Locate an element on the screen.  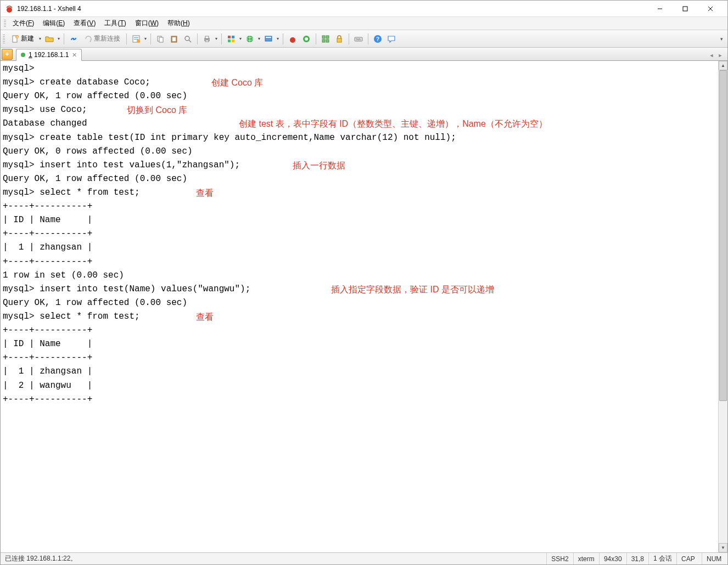
status-dot-icon is located at coordinates (23, 55).